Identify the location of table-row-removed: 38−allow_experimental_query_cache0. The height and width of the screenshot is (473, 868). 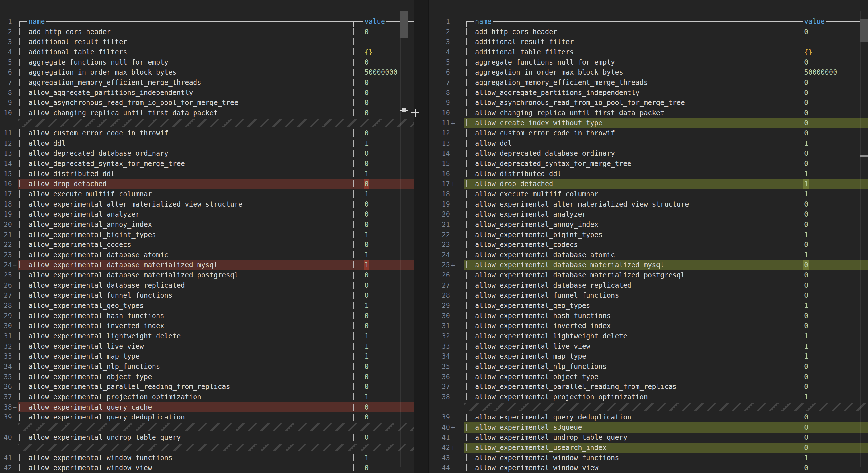
(207, 407).